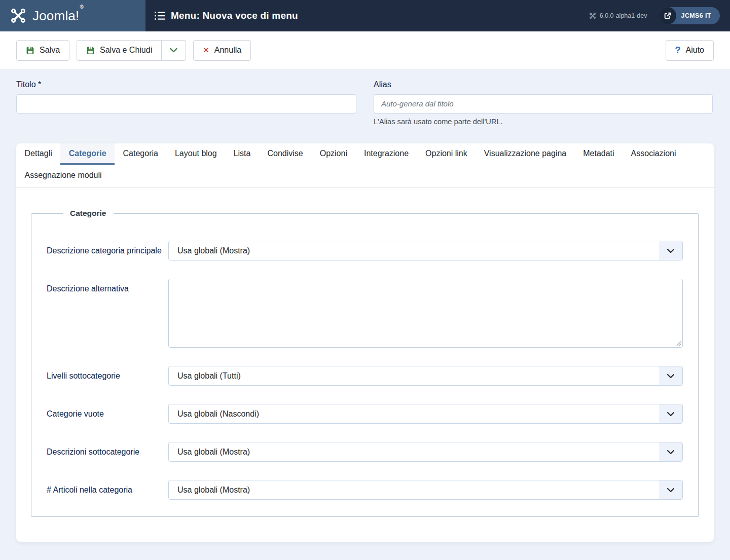  What do you see at coordinates (386, 154) in the screenshot?
I see `tab-integrazione: Integrazione` at bounding box center [386, 154].